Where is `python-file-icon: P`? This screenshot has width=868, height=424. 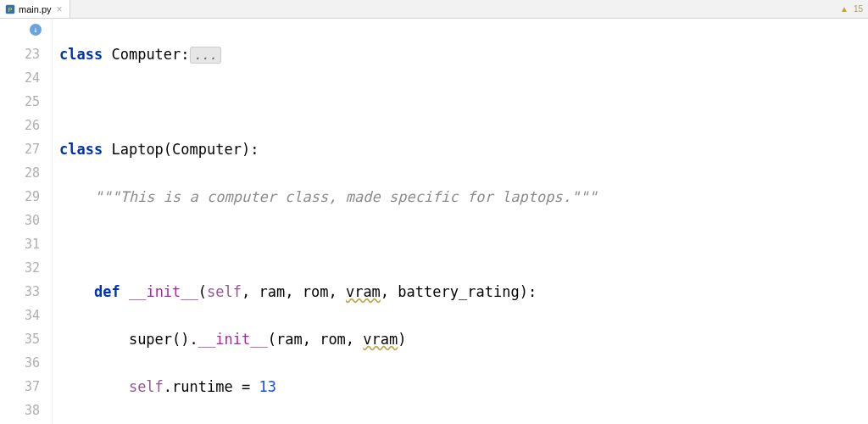 python-file-icon: P is located at coordinates (10, 9).